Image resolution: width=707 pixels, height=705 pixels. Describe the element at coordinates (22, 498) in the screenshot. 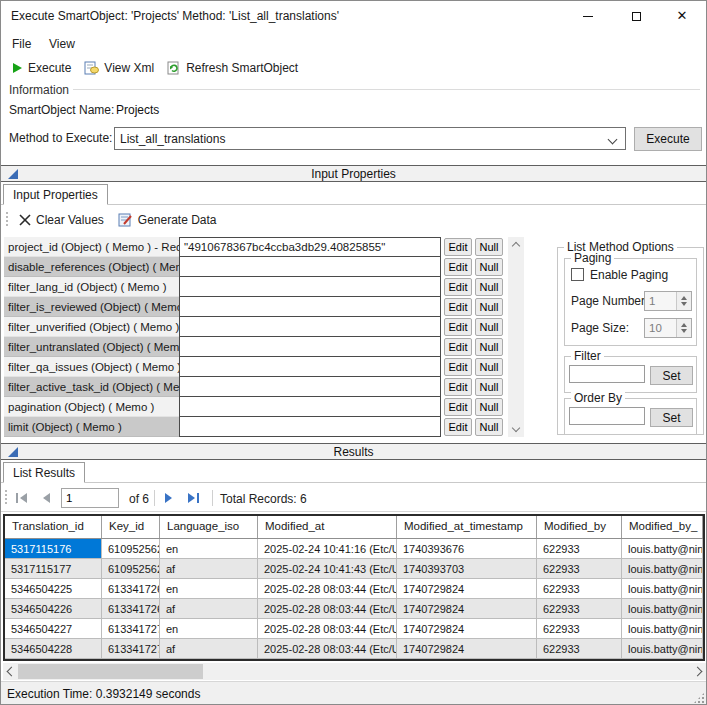

I see `first-page-button` at that location.